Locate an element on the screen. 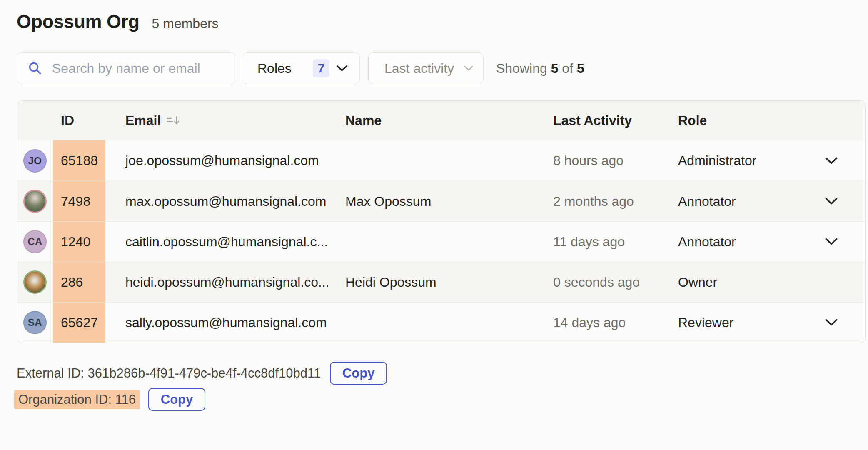  member-row: 7498 max.opossum@humansignal.com Max Opo… is located at coordinates (441, 201).